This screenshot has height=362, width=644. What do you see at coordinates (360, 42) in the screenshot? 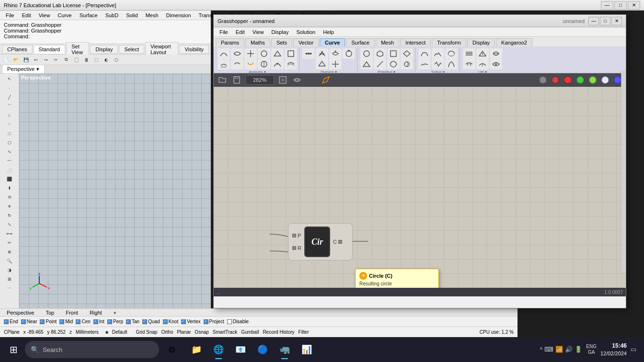
I see `gh-tab-surface: Surface` at bounding box center [360, 42].